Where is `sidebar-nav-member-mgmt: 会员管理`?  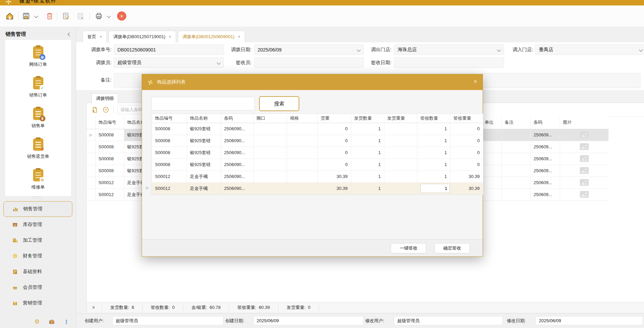 sidebar-nav-member-mgmt: 会员管理 is located at coordinates (38, 287).